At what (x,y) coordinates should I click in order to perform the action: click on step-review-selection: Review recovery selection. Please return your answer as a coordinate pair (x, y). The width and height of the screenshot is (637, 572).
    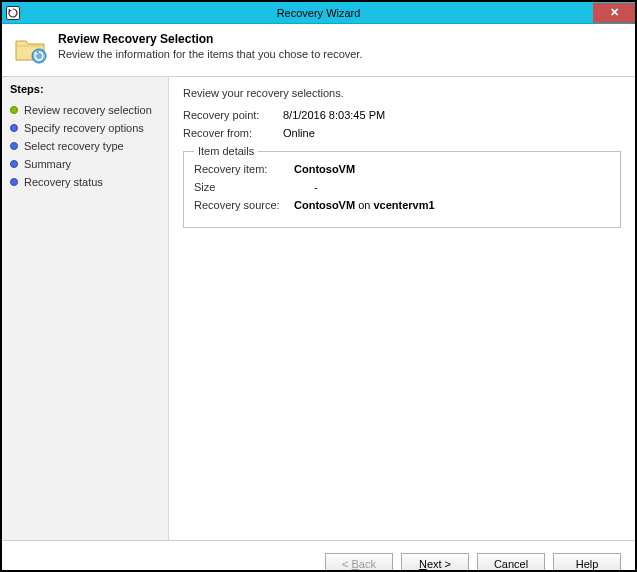
    Looking at the image, I should click on (85, 110).